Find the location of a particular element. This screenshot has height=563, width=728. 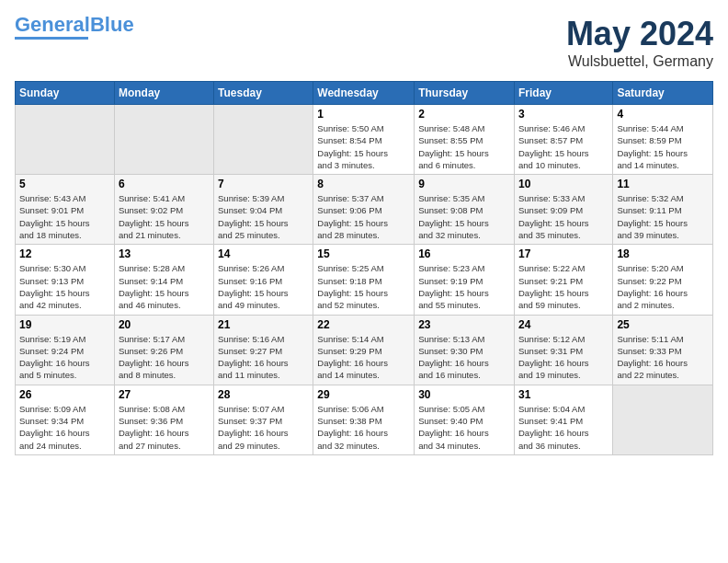

calendar-cell-week2-day5: 17Sunrise: 5:22 AMSunset: 9:21 PMDayligh… is located at coordinates (563, 280).